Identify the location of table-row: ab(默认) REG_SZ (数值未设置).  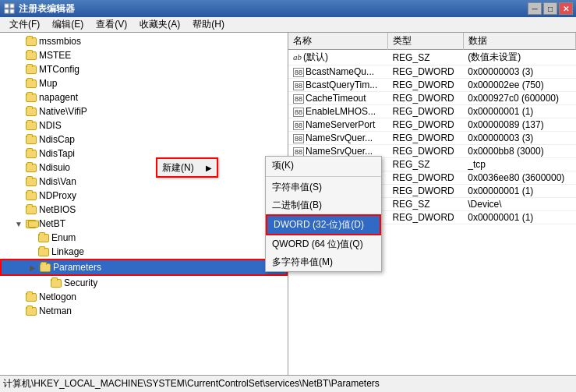
(432, 58).